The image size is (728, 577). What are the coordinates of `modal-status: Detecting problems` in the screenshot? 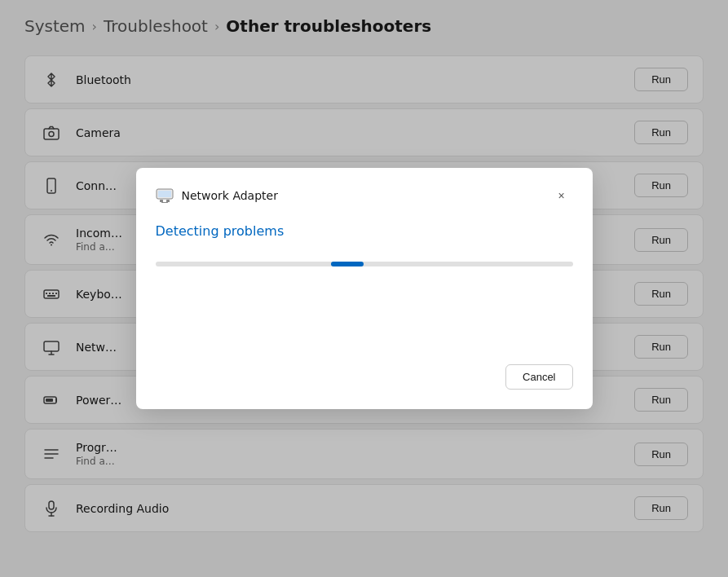 It's located at (364, 231).